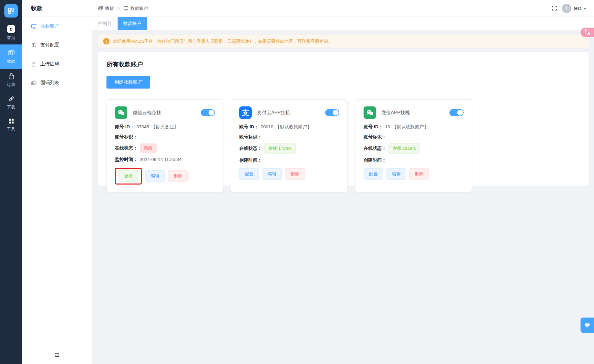 The height and width of the screenshot is (364, 594). I want to click on card-title: 支付宝APP挂机, so click(274, 113).